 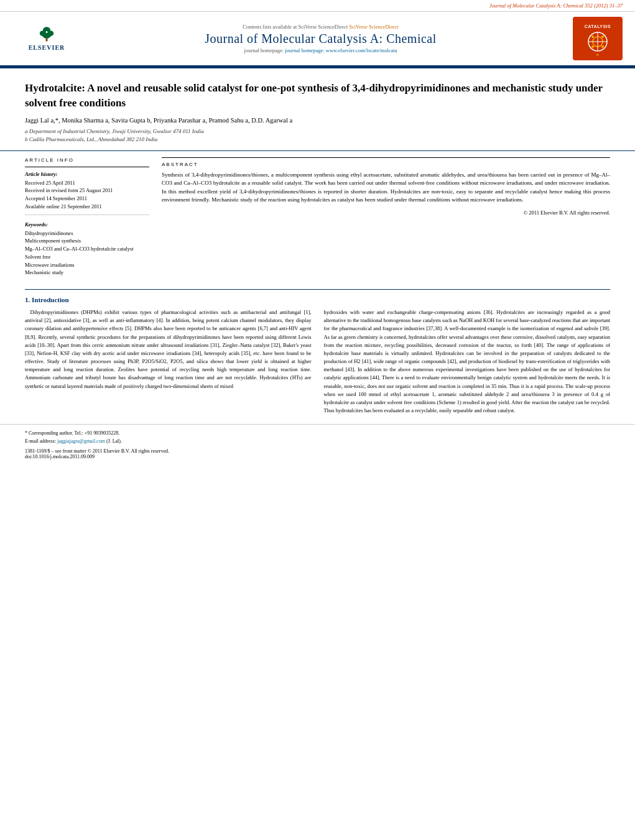 I want to click on journal-header-center: Contents lists available at SciVerse Sci…, so click(x=321, y=39).